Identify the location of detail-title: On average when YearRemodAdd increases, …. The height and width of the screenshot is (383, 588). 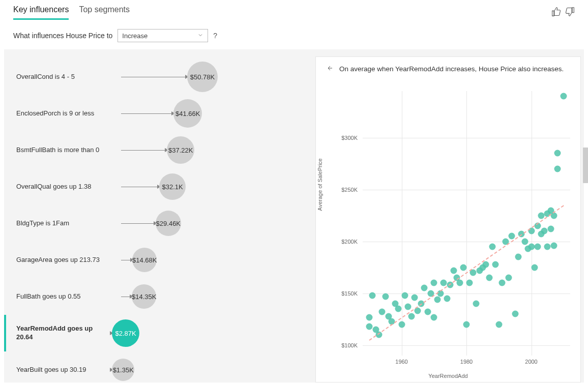
(452, 69).